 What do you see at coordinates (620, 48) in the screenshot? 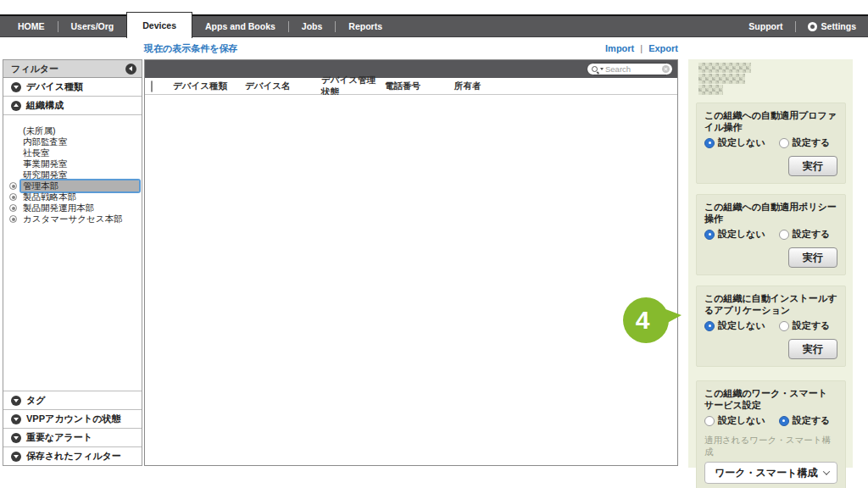
I see `import-link: Import` at bounding box center [620, 48].